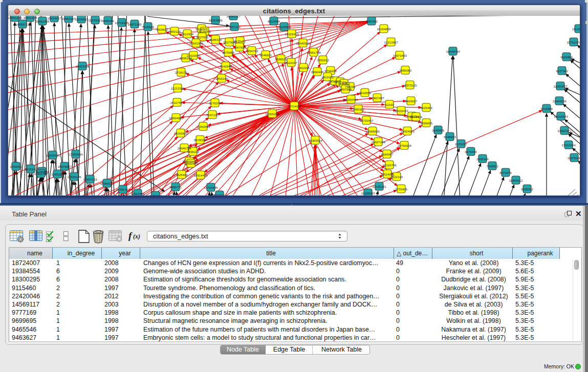 Image resolution: width=588 pixels, height=372 pixels. What do you see at coordinates (234, 27) in the screenshot?
I see `svg-text: 7857224` at bounding box center [234, 27].